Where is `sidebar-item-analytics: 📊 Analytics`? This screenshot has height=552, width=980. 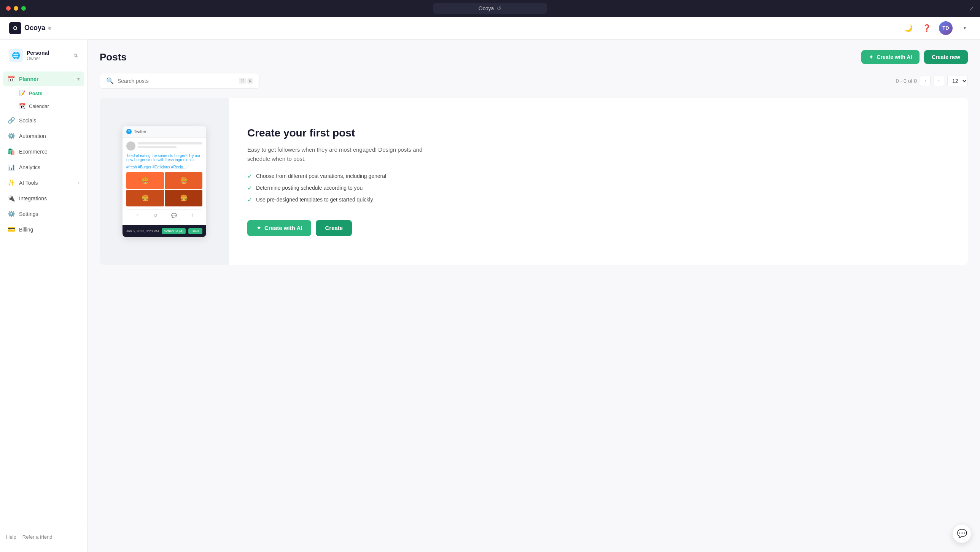 sidebar-item-analytics: 📊 Analytics is located at coordinates (43, 167).